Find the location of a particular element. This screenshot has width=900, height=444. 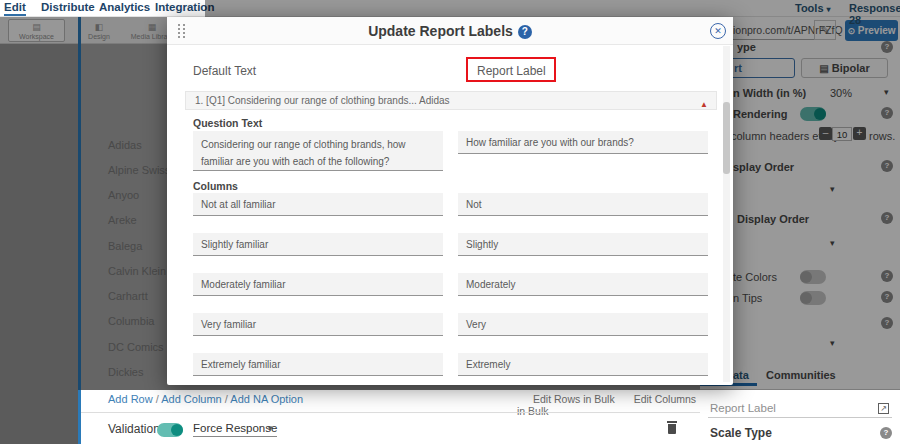

column-default-field: Extremely familiar is located at coordinates (318, 364).